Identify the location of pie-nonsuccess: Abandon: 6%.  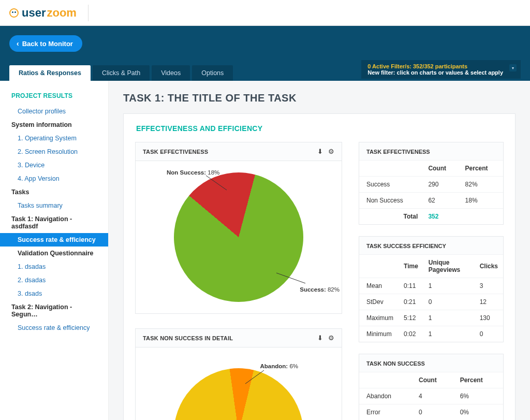
(239, 394).